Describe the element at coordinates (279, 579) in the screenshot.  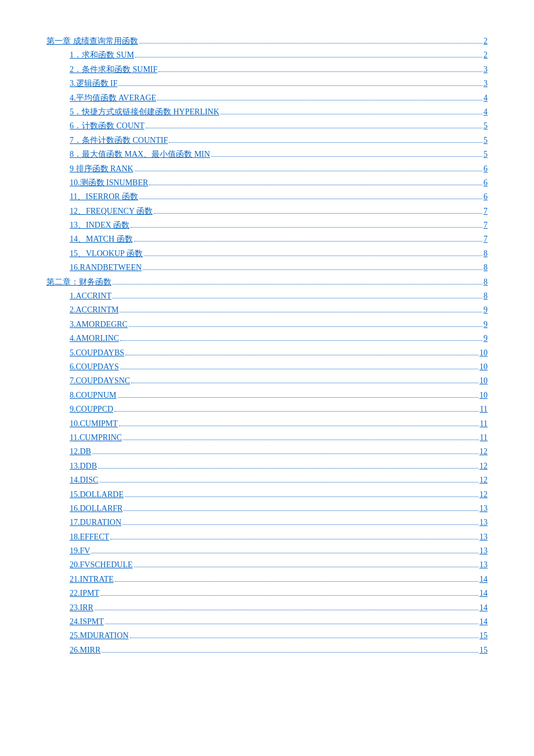
I see `toc-item: 21.INTRATE14` at that location.